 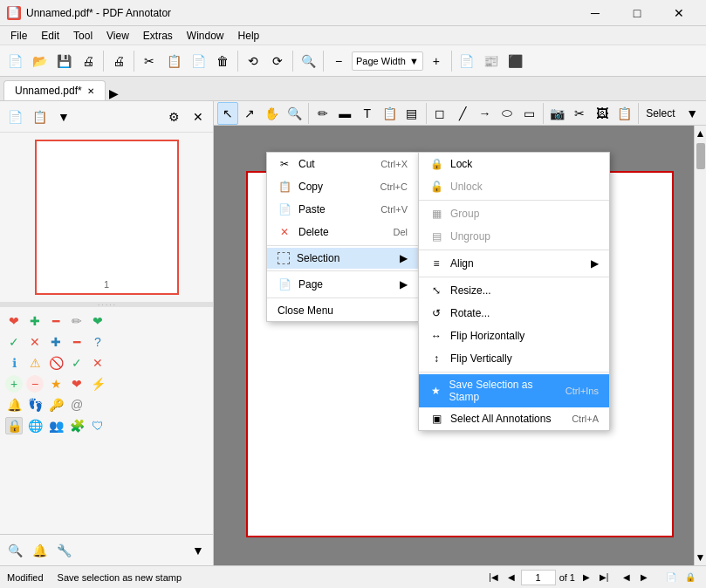 I want to click on tab-unnamed-pdf: Unnamed.pdf* ✕, so click(x=54, y=91).